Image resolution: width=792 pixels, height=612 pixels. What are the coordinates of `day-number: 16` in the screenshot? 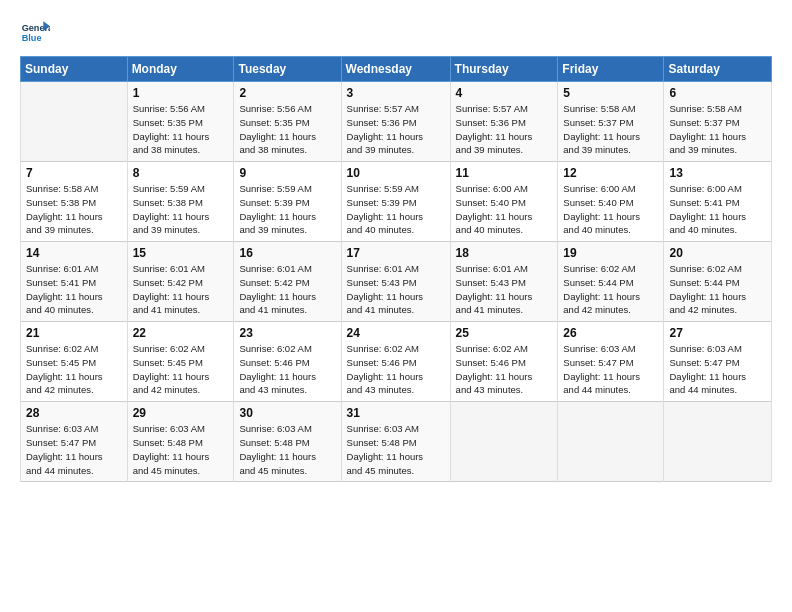 It's located at (287, 253).